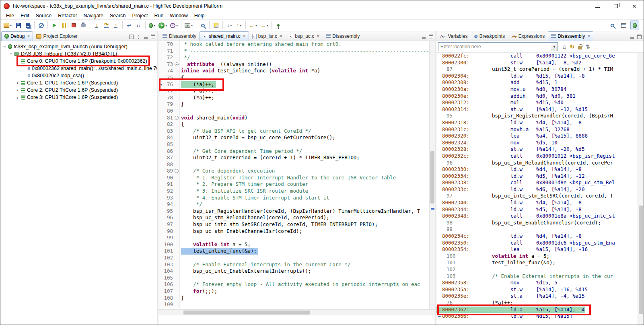  What do you see at coordinates (224, 36) in the screenshot?
I see `editor-tab-shared-main-c: cshared_main.c×` at bounding box center [224, 36].